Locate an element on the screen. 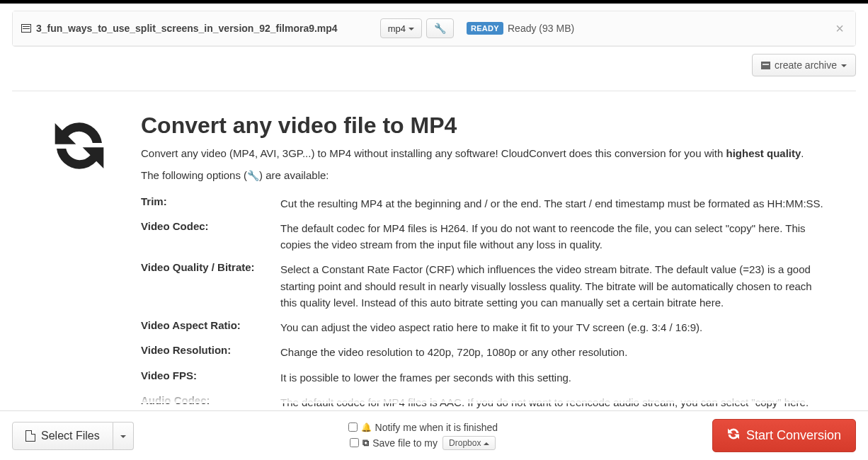 This screenshot has height=460, width=868. archive-icon is located at coordinates (766, 65).